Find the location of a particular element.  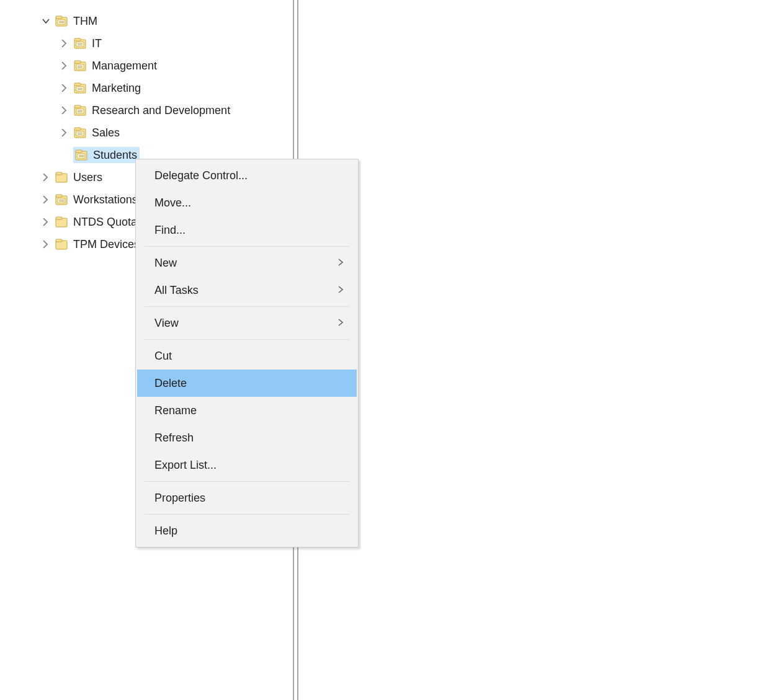

menu-item-label: Rename is located at coordinates (176, 410).